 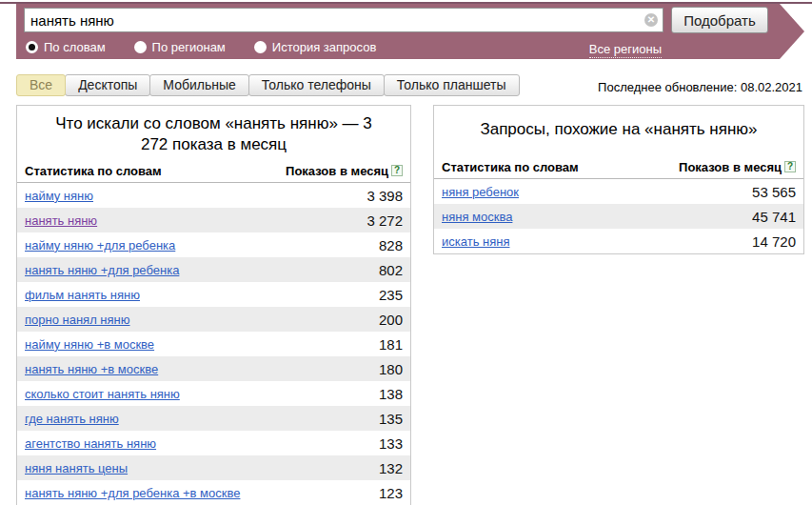 I want to click on shows-value: 235, so click(x=390, y=295).